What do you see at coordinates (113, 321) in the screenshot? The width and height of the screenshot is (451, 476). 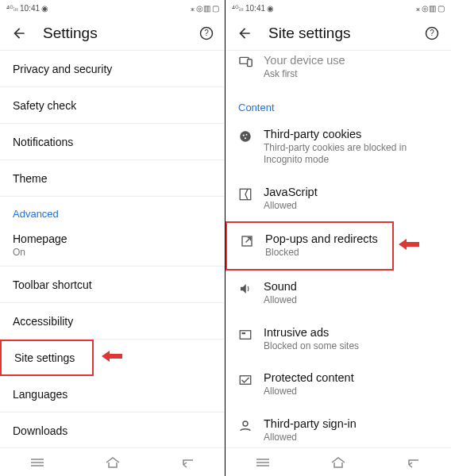 I see `row-accessibility: Accessibility` at bounding box center [113, 321].